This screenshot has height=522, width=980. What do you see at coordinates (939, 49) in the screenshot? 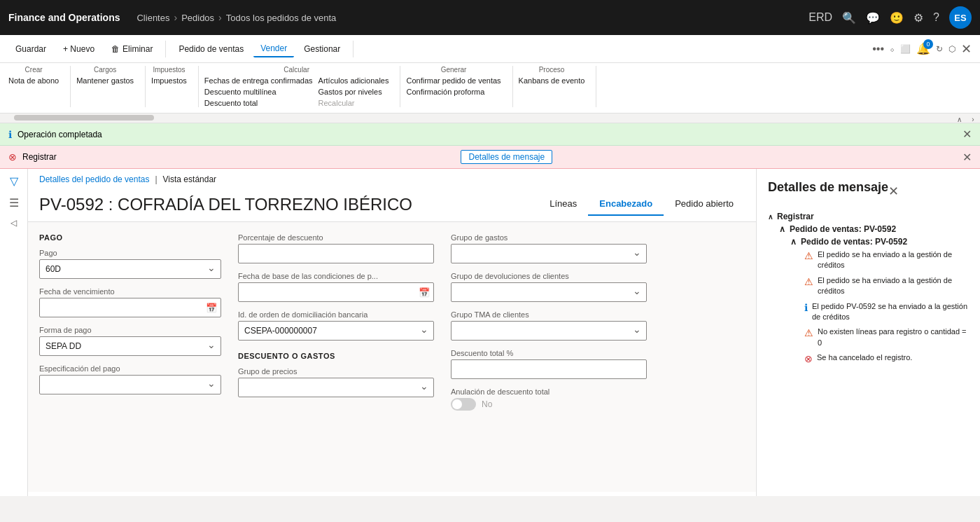
I see `refresh-icon: ↻` at bounding box center [939, 49].